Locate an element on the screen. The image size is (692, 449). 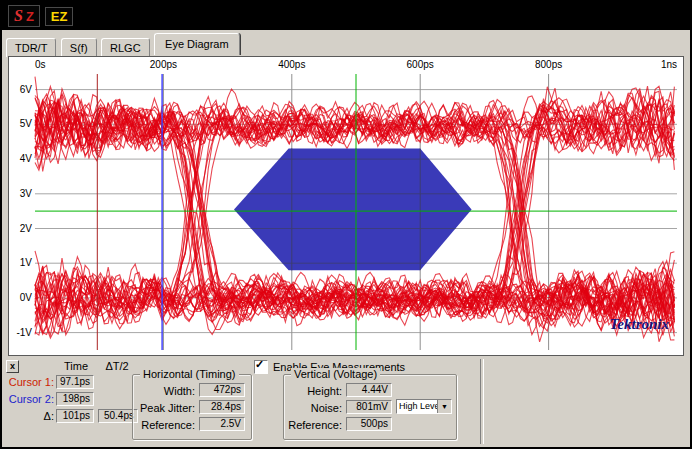
y-axis-label: 3V is located at coordinates (26, 194).